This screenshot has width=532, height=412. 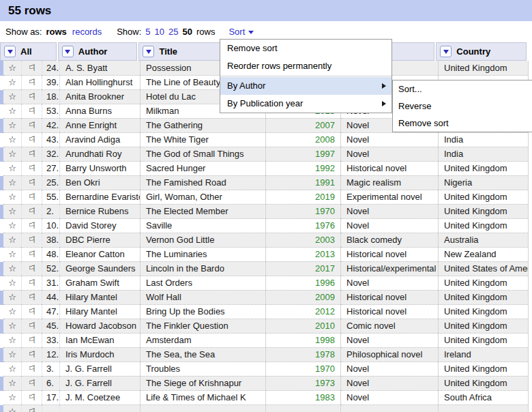 What do you see at coordinates (325, 355) in the screenshot?
I see `year-link: 1978` at bounding box center [325, 355].